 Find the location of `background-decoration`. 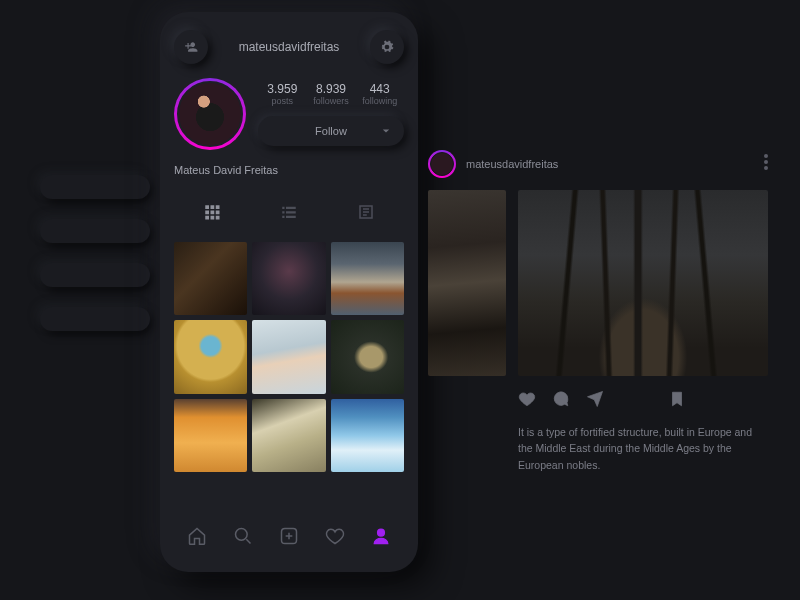

background-decoration is located at coordinates (95, 263).